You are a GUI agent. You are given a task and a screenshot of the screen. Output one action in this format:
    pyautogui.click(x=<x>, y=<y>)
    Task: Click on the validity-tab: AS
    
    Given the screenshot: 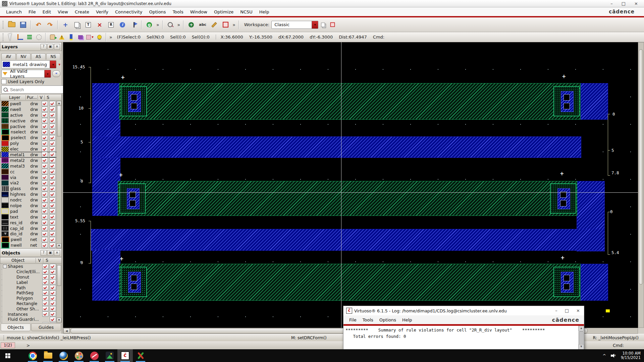 What is the action you would take?
    pyautogui.click(x=38, y=56)
    